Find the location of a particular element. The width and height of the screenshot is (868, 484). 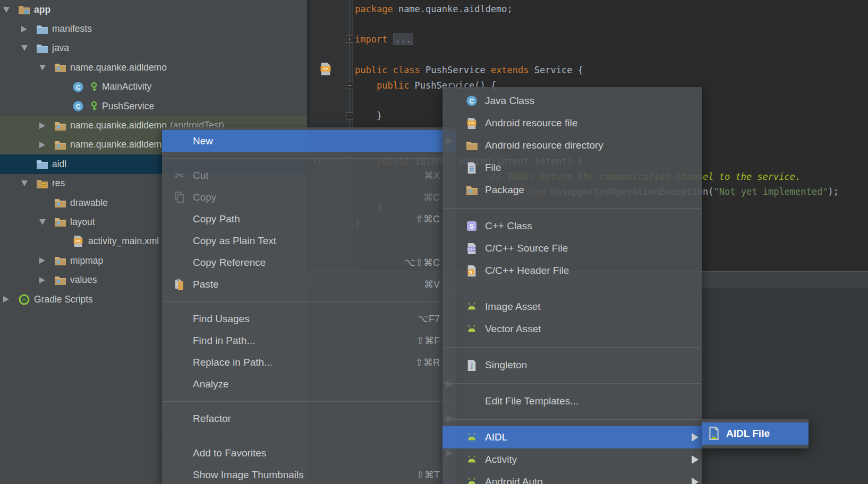

menu-item-activity: Activity is located at coordinates (572, 460).